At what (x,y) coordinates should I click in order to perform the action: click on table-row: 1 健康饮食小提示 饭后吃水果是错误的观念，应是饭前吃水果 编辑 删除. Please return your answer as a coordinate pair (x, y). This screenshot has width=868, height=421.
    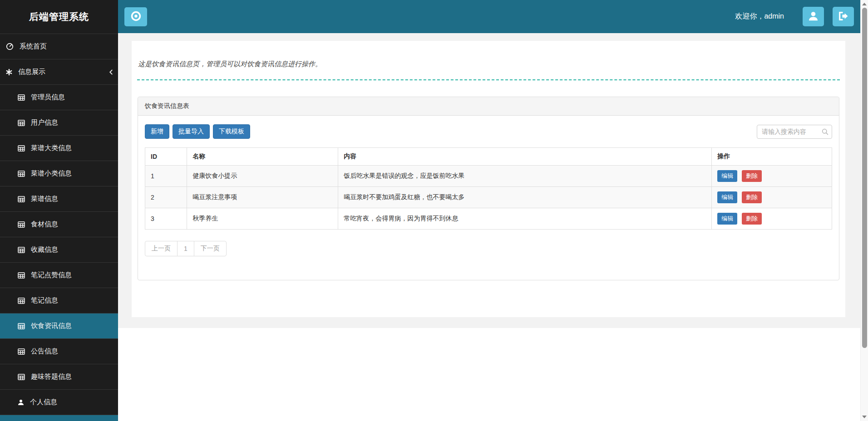
    Looking at the image, I should click on (488, 176).